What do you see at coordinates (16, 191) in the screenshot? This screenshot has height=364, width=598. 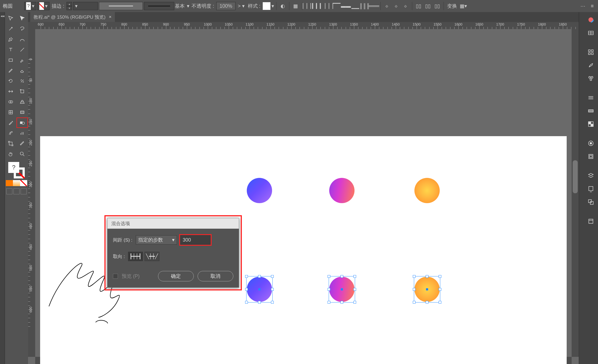 I see `draw-behind-icon` at bounding box center [16, 191].